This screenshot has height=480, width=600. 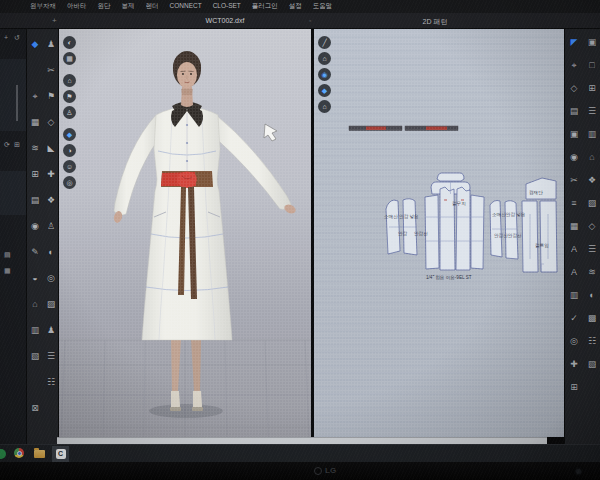 What do you see at coordinates (52, 148) in the screenshot?
I see `tool-fold: ◣` at bounding box center [52, 148].